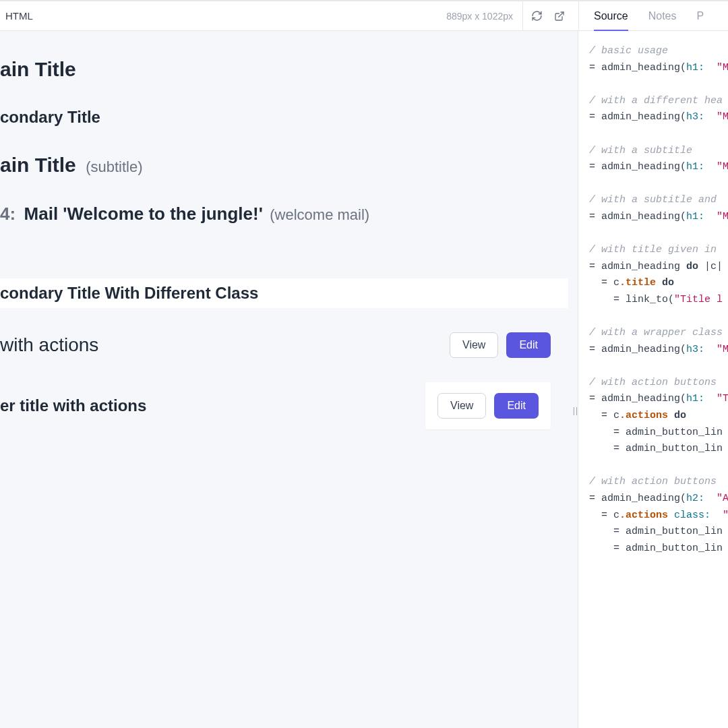 Image resolution: width=728 pixels, height=728 pixels. Describe the element at coordinates (663, 16) in the screenshot. I see `tab-notes: Notes` at that location.